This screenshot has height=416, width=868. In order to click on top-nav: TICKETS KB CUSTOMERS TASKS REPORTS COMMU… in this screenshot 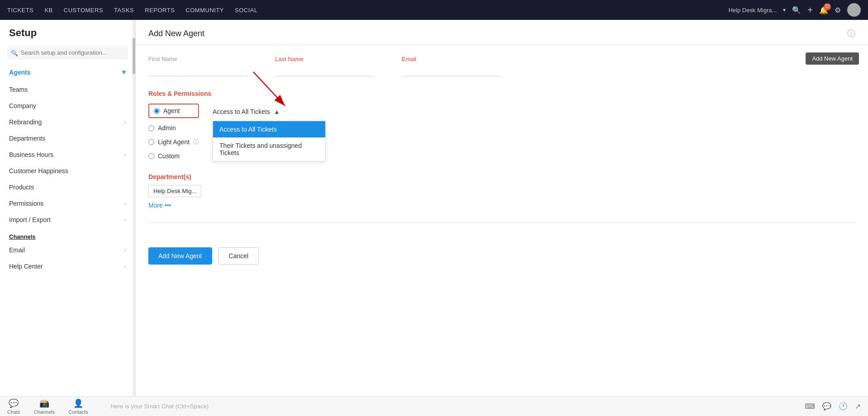, I will do `click(434, 10)`.